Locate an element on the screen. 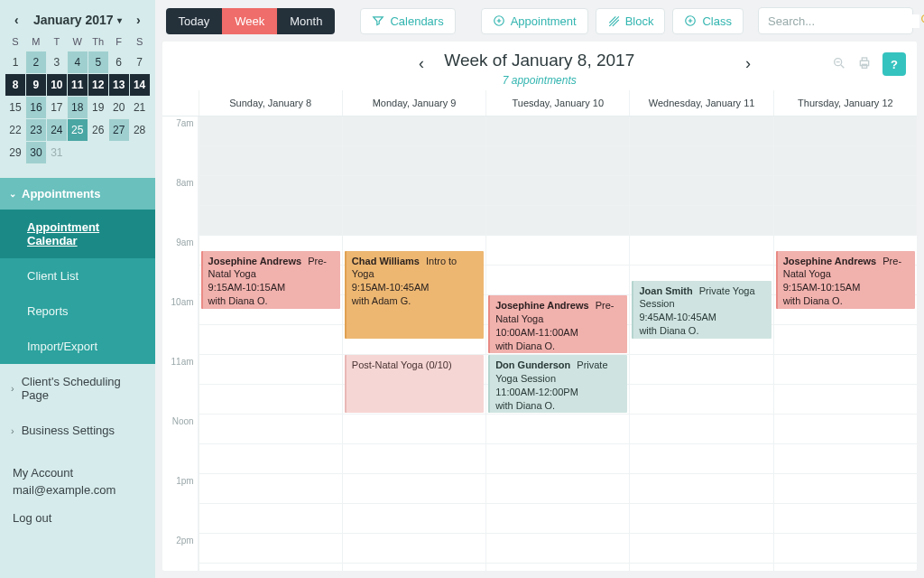 This screenshot has width=924, height=578. mini-cal-day: 28 is located at coordinates (140, 130).